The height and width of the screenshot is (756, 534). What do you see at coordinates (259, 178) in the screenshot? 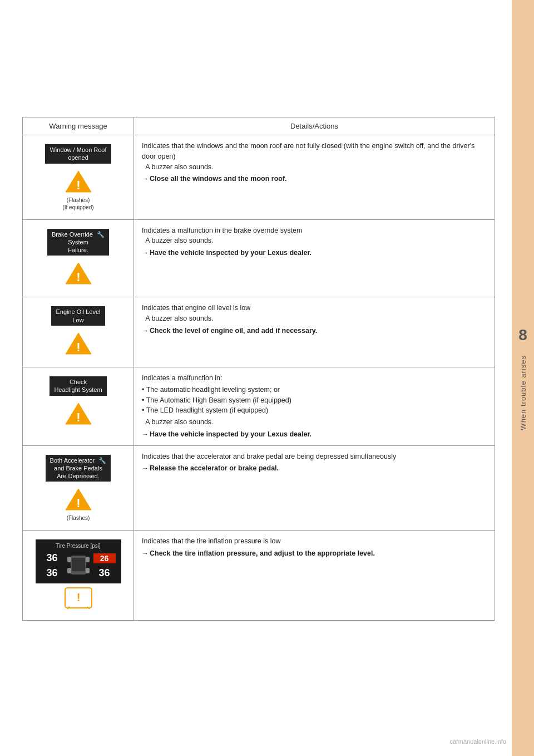
I see `table-row: Window / Moon Roof opened ! (Flashes) (I` at bounding box center [259, 178].